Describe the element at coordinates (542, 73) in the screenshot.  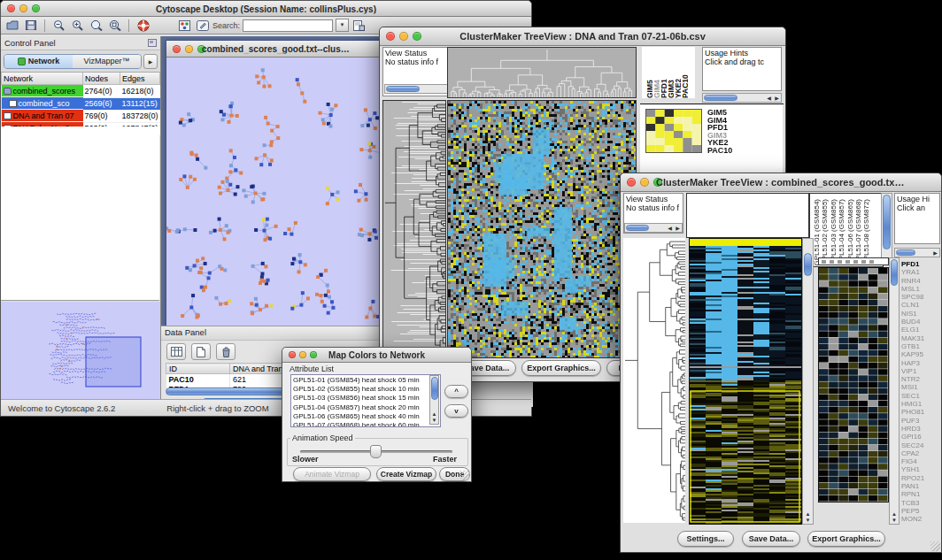
I see `column-dendrogram-canvas` at that location.